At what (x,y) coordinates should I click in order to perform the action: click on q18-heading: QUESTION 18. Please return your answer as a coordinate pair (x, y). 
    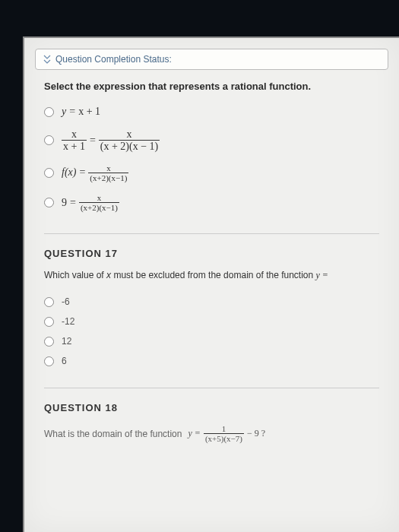
    Looking at the image, I should click on (211, 407).